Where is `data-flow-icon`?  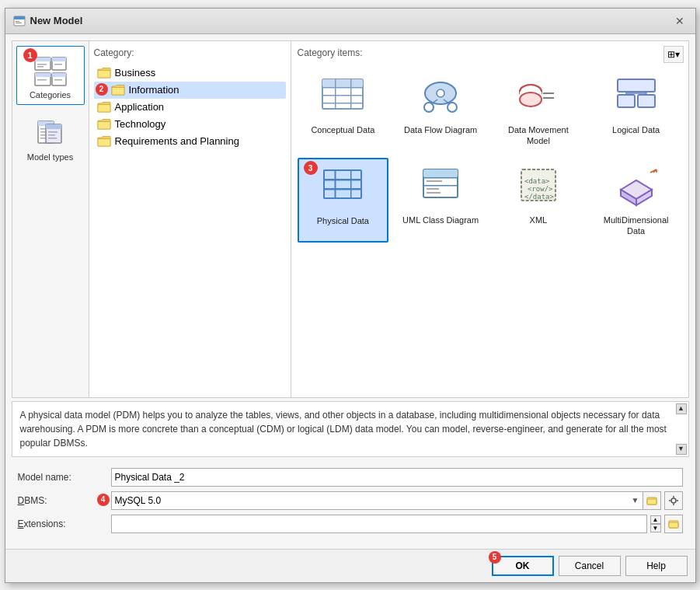 data-flow-icon is located at coordinates (441, 98).